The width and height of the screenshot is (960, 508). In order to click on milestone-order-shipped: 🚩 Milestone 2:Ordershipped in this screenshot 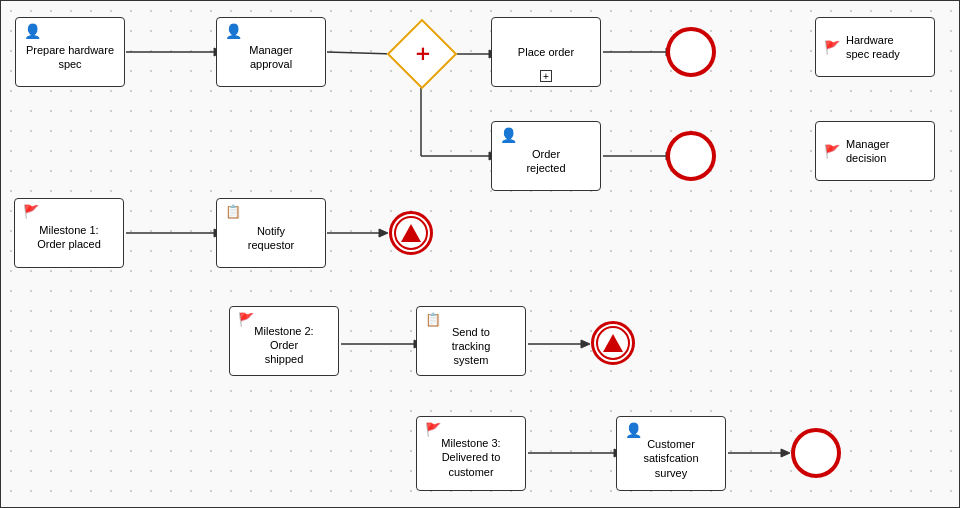, I will do `click(284, 341)`.